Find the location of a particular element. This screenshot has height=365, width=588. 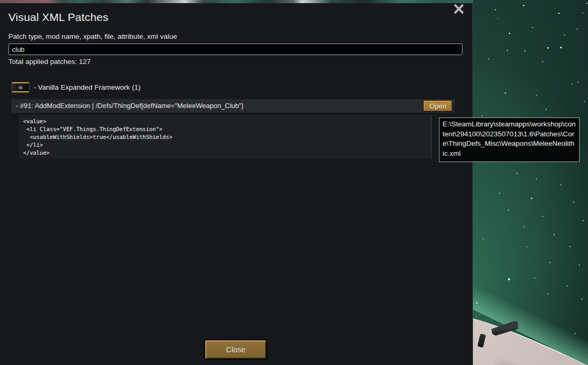

mod-icon: ☠ is located at coordinates (20, 87).